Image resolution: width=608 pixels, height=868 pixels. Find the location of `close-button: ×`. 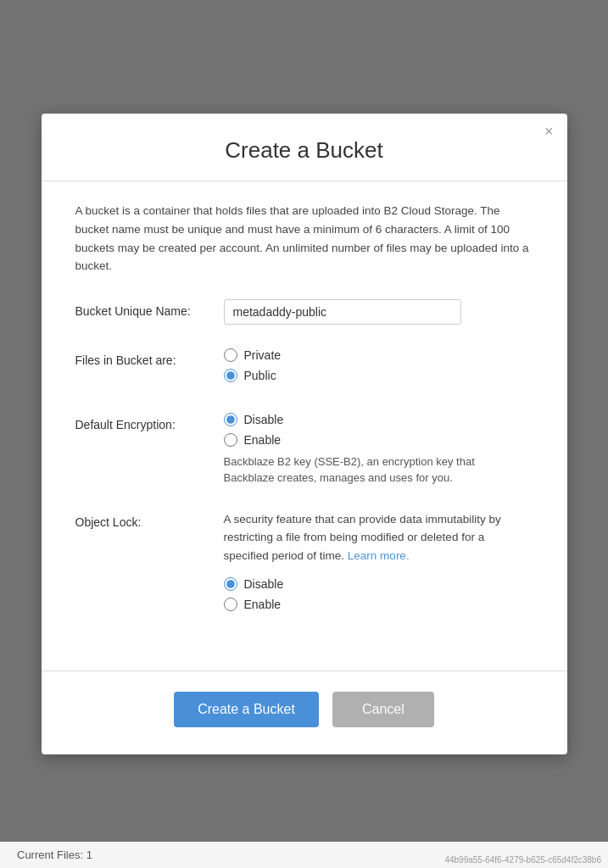

close-button: × is located at coordinates (549, 131).